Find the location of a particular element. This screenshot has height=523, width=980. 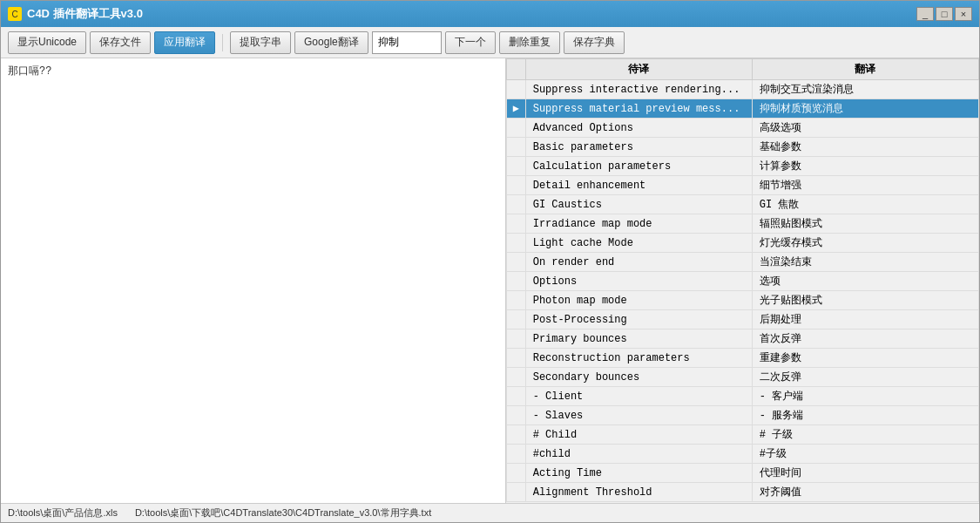

row-source: Reconstruction parameters is located at coordinates (639, 358).